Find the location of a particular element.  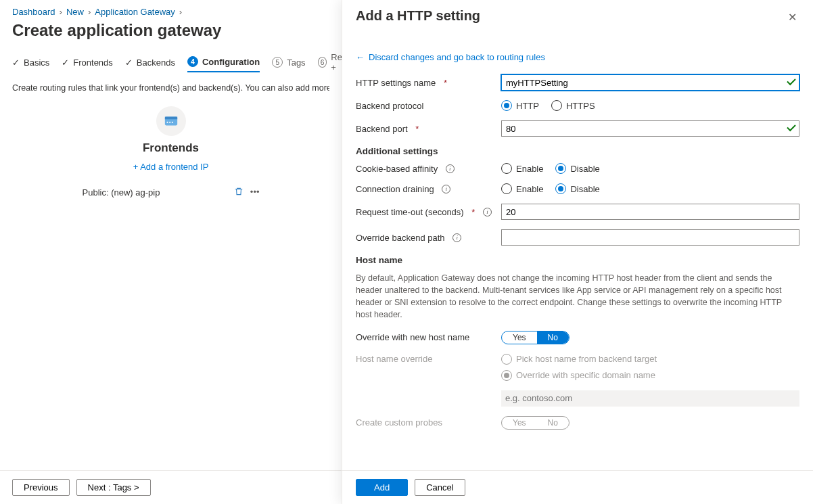

previous-button: Previous is located at coordinates (41, 487).